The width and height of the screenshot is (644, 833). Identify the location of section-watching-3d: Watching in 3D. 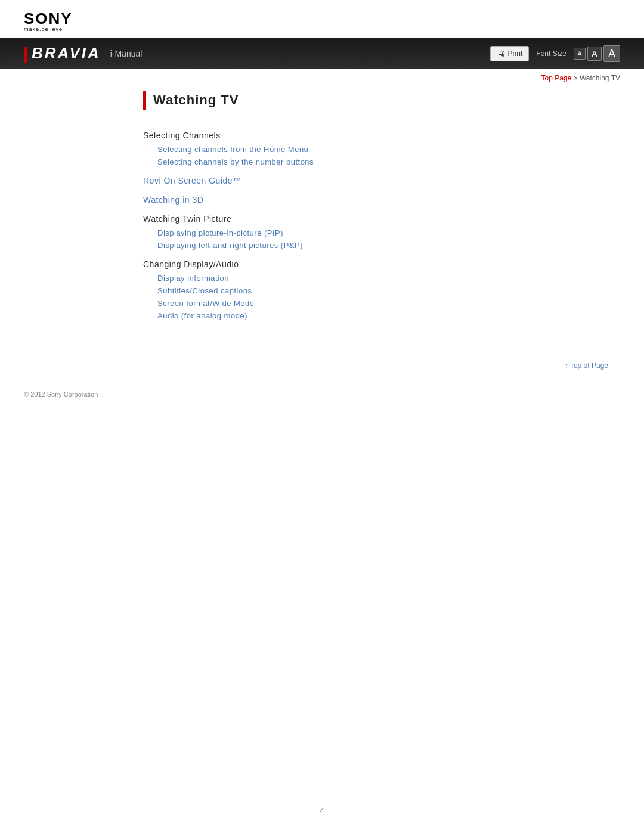
(370, 200).